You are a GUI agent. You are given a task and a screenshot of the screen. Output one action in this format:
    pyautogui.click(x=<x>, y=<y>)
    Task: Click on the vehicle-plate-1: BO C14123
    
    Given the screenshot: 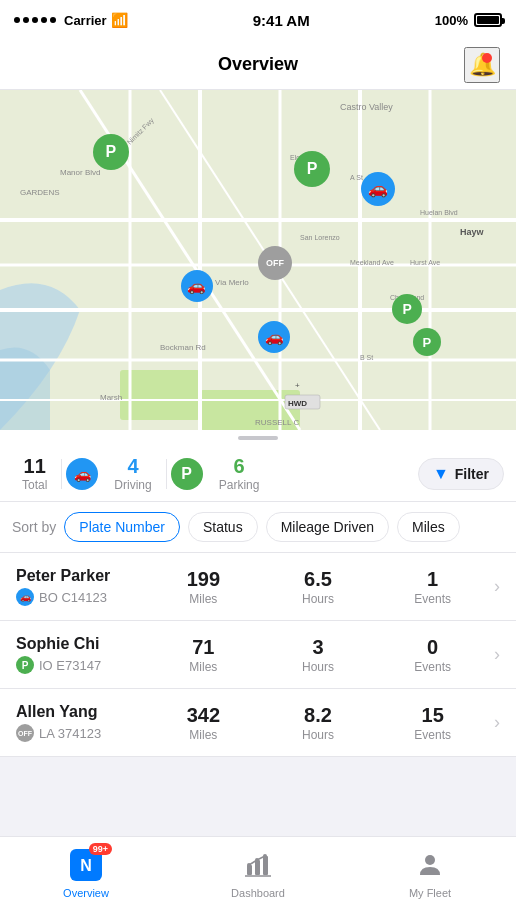 What is the action you would take?
    pyautogui.click(x=73, y=598)
    